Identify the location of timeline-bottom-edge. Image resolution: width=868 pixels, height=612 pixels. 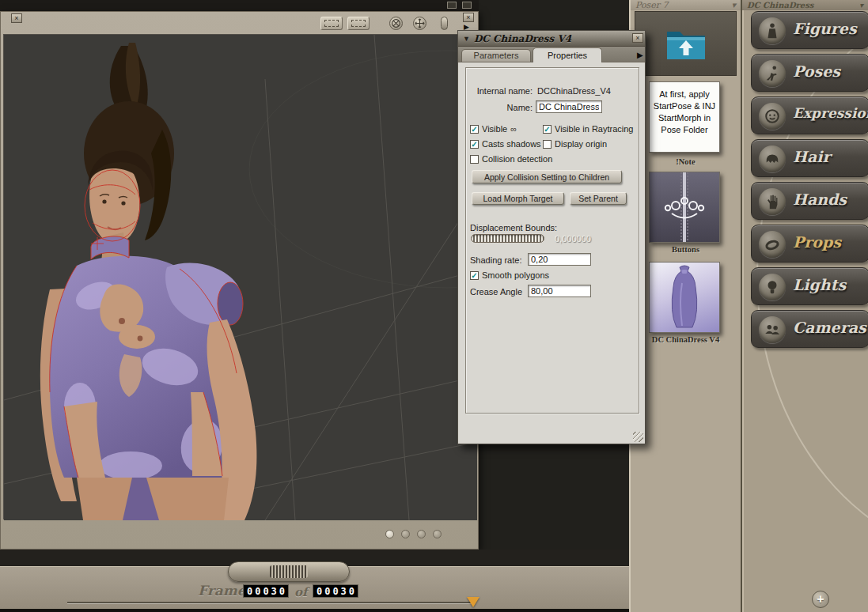
(315, 610).